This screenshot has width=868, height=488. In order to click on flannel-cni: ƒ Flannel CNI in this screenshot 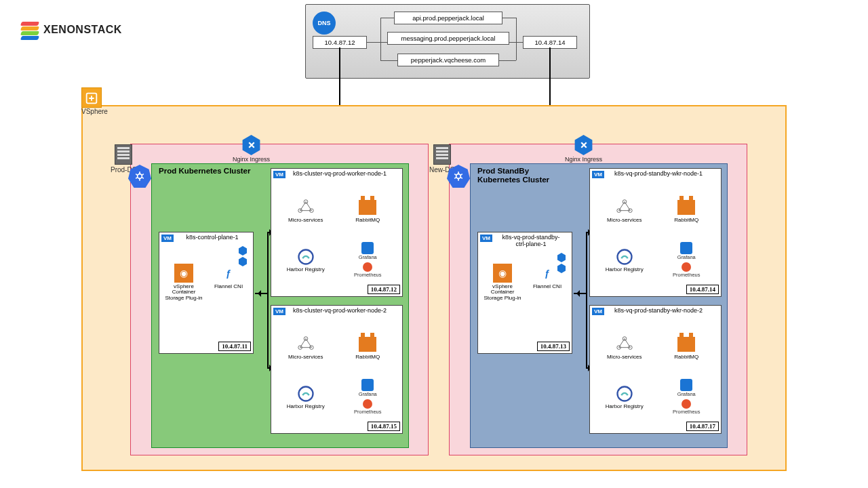, I will do `click(229, 282)`.